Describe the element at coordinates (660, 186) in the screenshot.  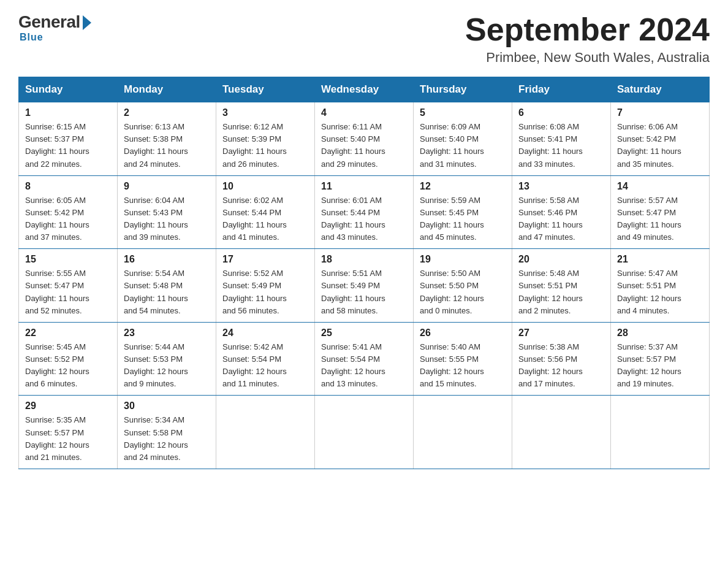
I see `day-number: 14` at that location.